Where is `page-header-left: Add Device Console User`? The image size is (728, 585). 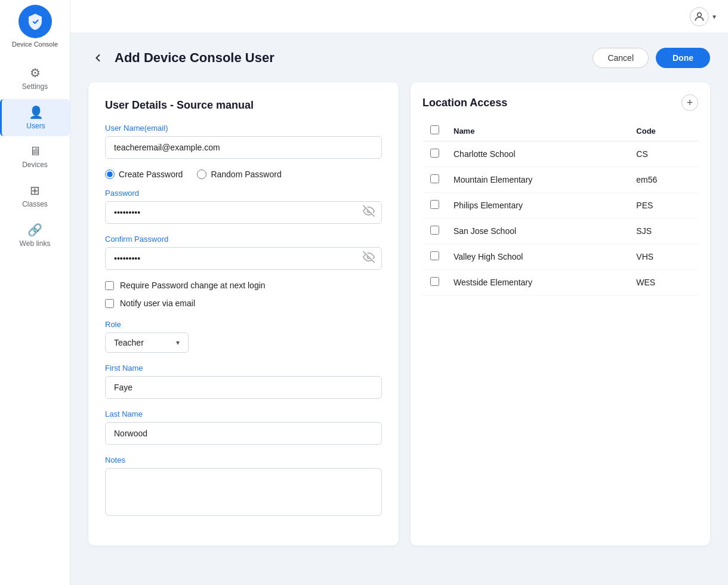
page-header-left: Add Device Console User is located at coordinates (181, 58).